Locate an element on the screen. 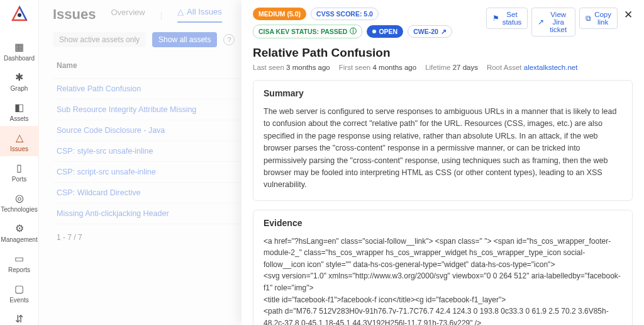 The width and height of the screenshot is (644, 325). tag-cvss: CVSS SCORE: 5.0 is located at coordinates (345, 14).